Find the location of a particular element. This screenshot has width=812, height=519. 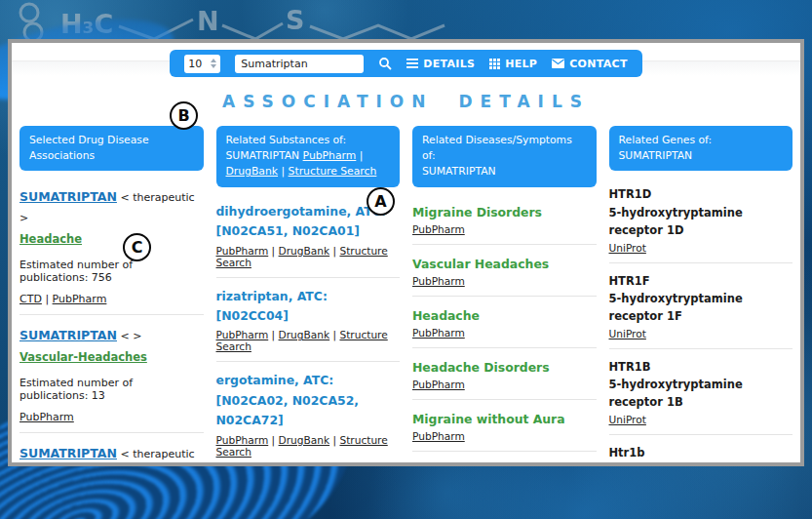

gene-item: HTR1F 5-hydroxytryptamine receptor 1F Un… is located at coordinates (702, 310).